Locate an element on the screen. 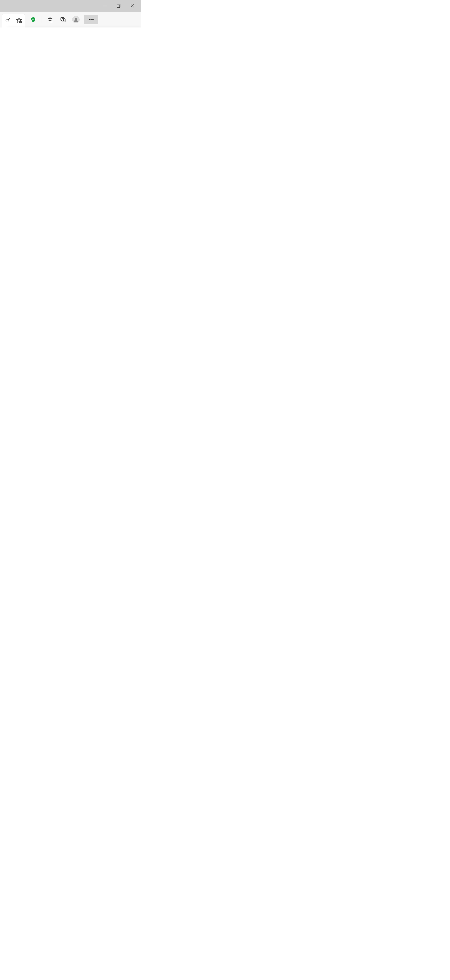 This screenshot has height=980, width=450. window-maximize-button is located at coordinates (119, 6).